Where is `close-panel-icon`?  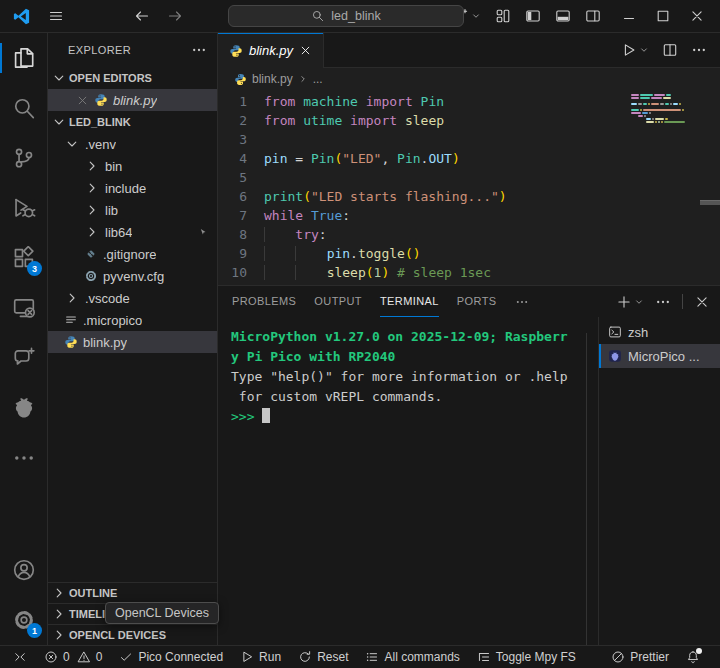 close-panel-icon is located at coordinates (702, 302).